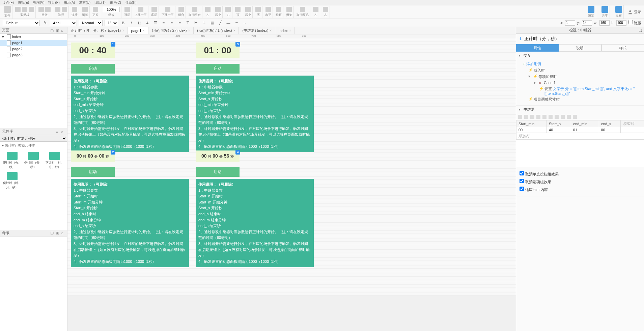  I want to click on timer-widget-1: 100 : 40 启动 使用说明：（可删除） 1：中继器参数Start_min …, so click(130, 97).